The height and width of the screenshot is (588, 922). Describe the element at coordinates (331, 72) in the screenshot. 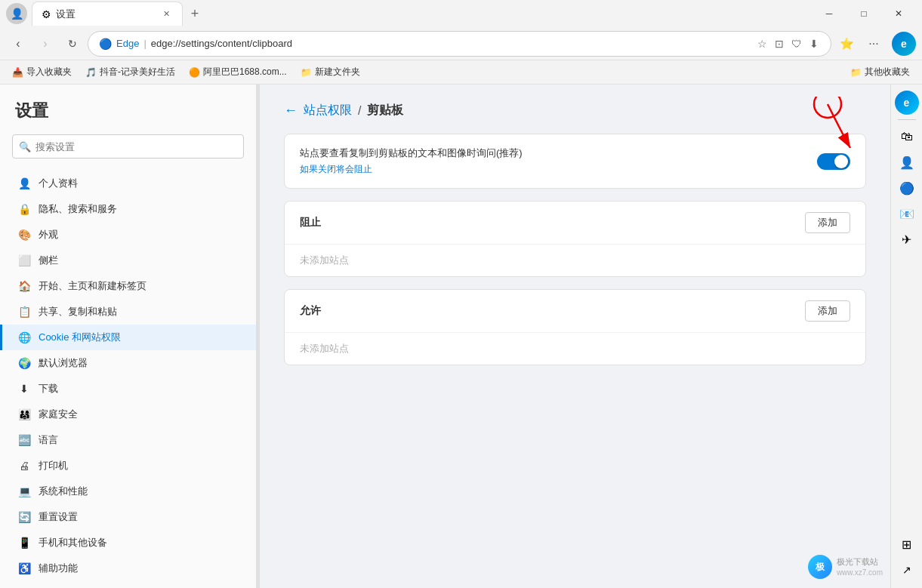

I see `bookmark-folder: 📁 新建文件夹` at that location.